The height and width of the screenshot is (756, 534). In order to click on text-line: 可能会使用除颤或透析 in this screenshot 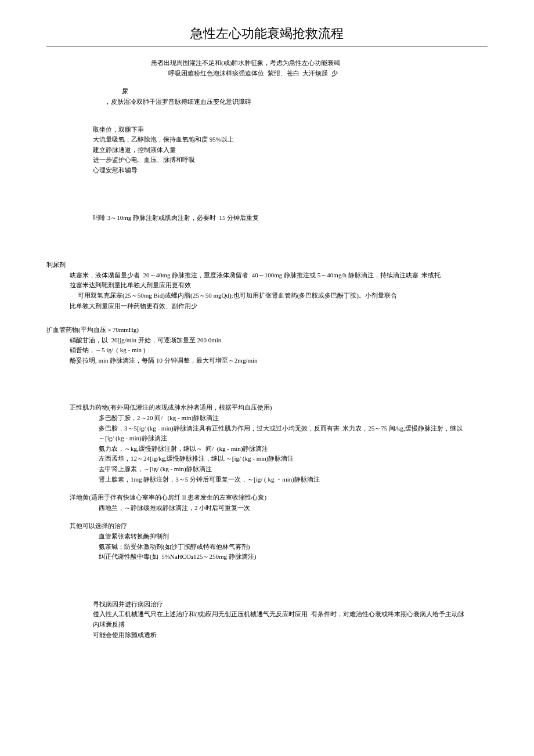, I will do `click(290, 635)`.